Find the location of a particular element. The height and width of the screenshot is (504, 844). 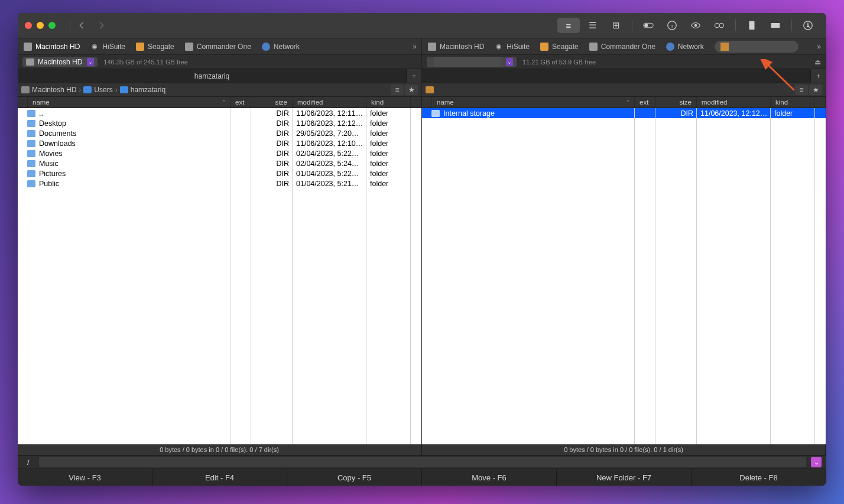

brief-view-icon: ≡ is located at coordinates (397, 90).